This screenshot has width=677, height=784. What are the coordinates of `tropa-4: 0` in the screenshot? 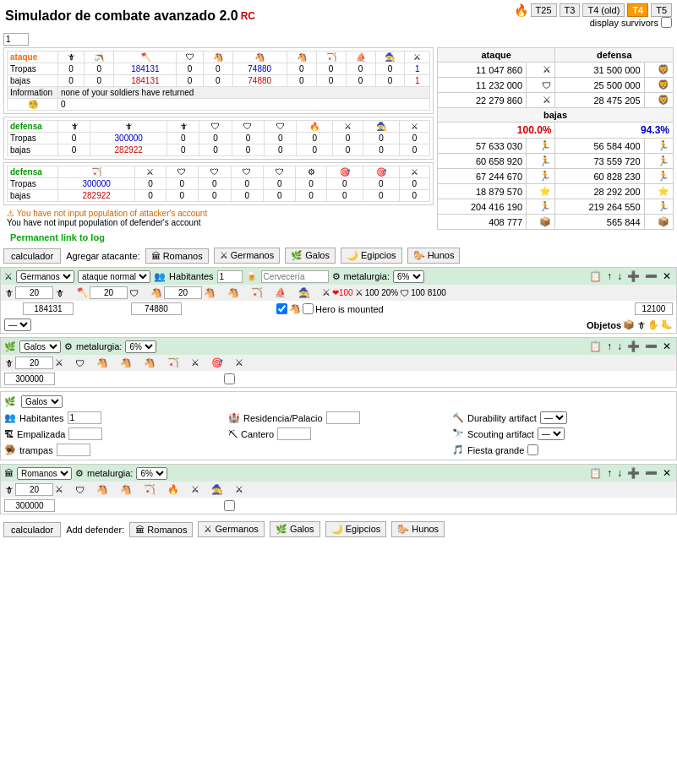 It's located at (218, 69).